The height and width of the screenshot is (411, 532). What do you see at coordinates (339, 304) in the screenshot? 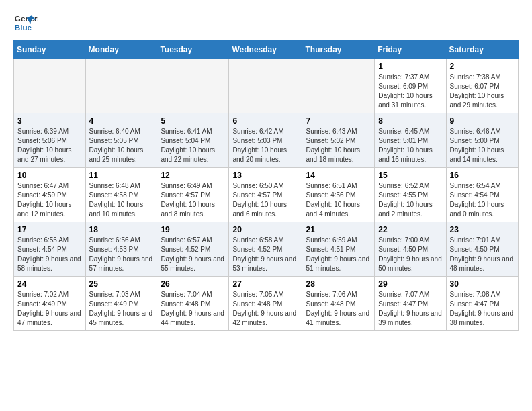
I see `calendar-cell: 28Sunrise: 7:06 AM Sunset: 4:48 PM Dayli…` at bounding box center [339, 304].